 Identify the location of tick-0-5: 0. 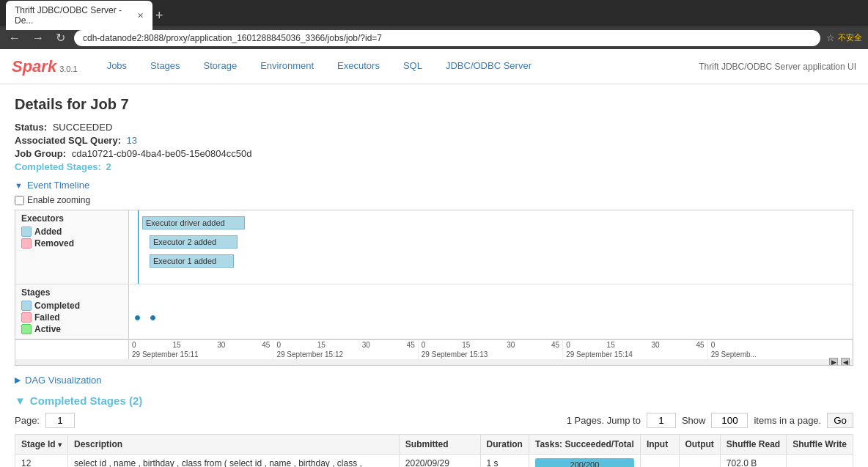
(713, 345).